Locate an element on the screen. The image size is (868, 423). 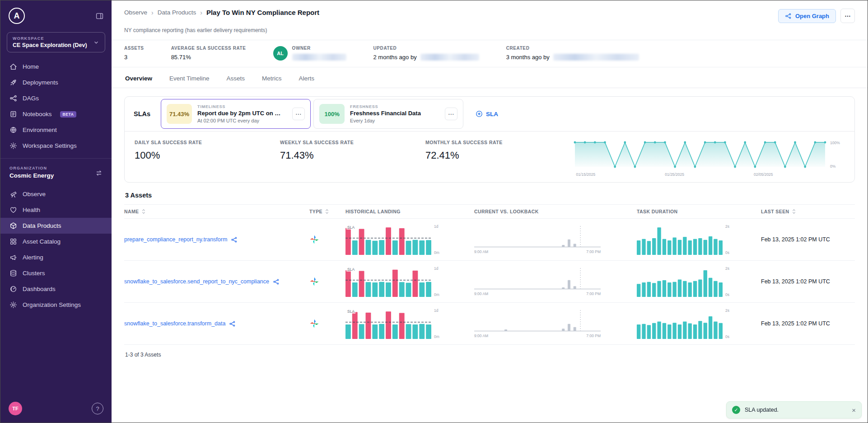
tab-overview: Overview is located at coordinates (139, 79).